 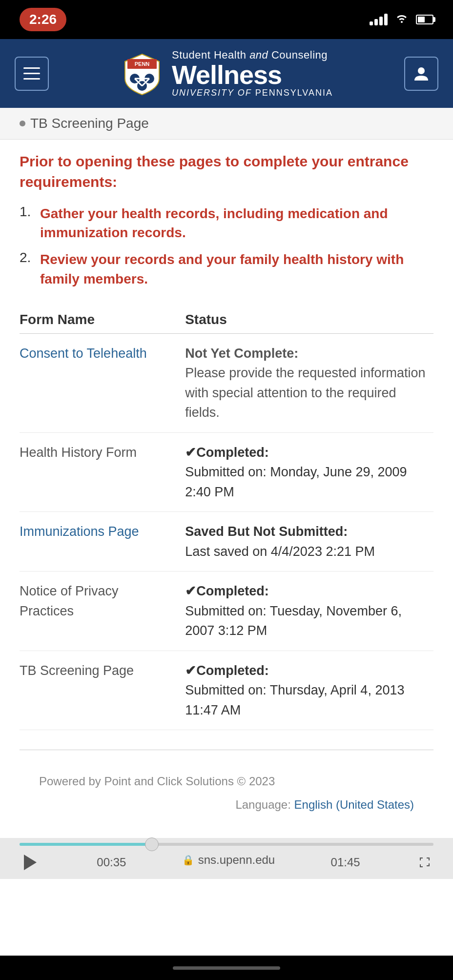 I want to click on footer-language: Language: English (United States), so click(x=226, y=805).